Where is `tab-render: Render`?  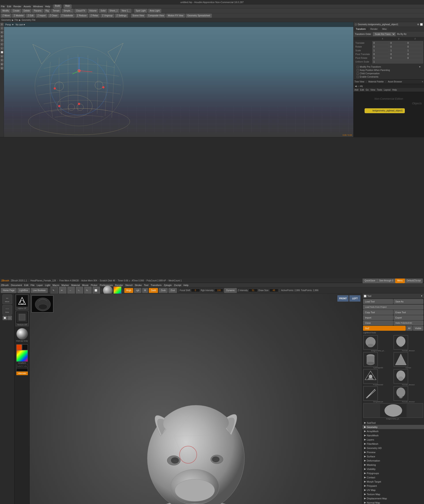
tab-render: Render is located at coordinates (374, 29).